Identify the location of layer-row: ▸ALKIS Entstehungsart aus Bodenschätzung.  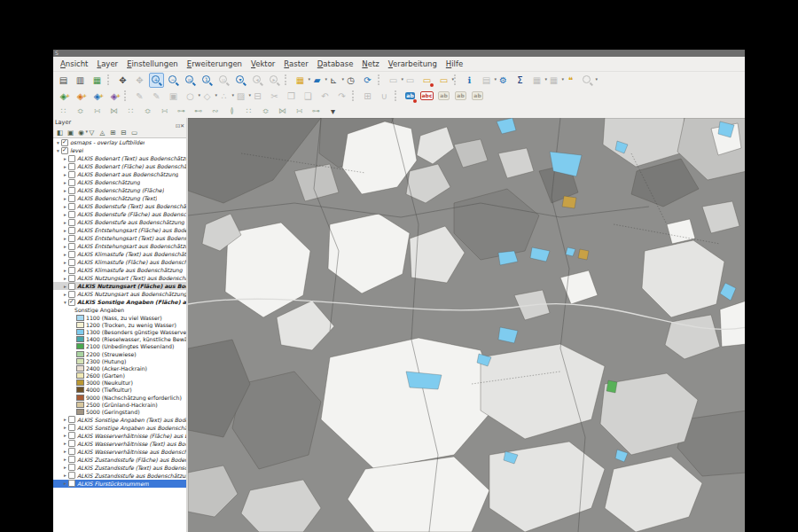
(120, 246).